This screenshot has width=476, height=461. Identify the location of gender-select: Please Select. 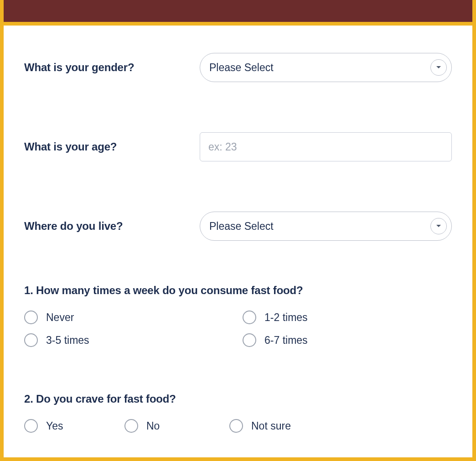
(326, 67).